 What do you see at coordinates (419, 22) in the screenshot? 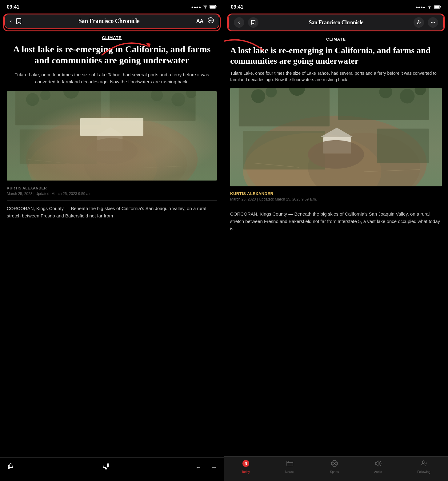
I see `share-button-right` at bounding box center [419, 22].